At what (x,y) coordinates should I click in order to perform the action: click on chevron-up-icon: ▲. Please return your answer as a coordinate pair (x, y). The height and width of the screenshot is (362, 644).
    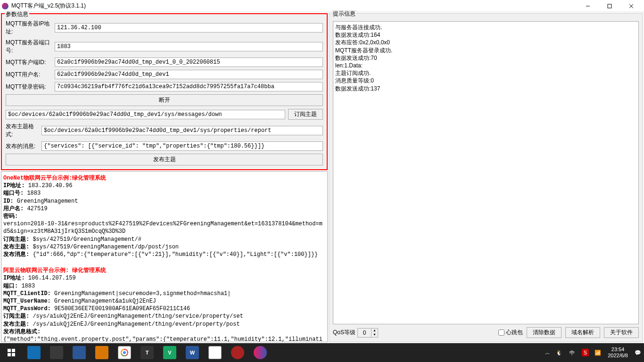
    Looking at the image, I should click on (374, 331).